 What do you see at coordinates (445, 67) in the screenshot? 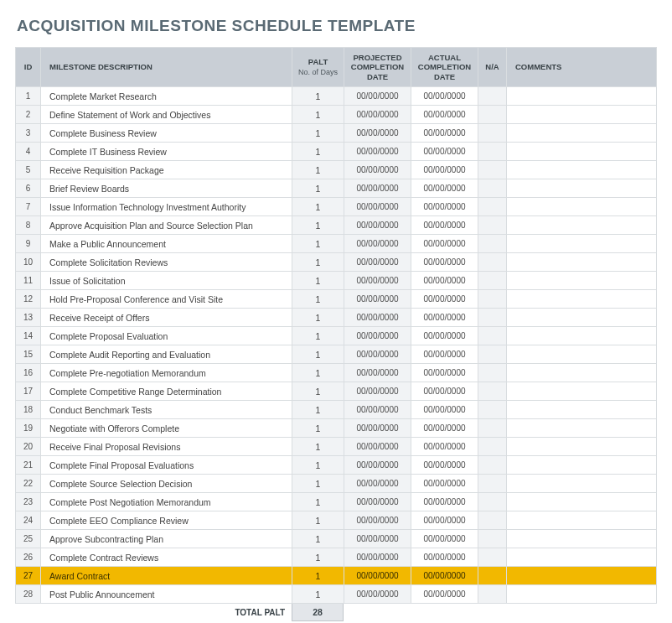
I see `col-header-act: ACTUAL COMPLETION DATE` at bounding box center [445, 67].